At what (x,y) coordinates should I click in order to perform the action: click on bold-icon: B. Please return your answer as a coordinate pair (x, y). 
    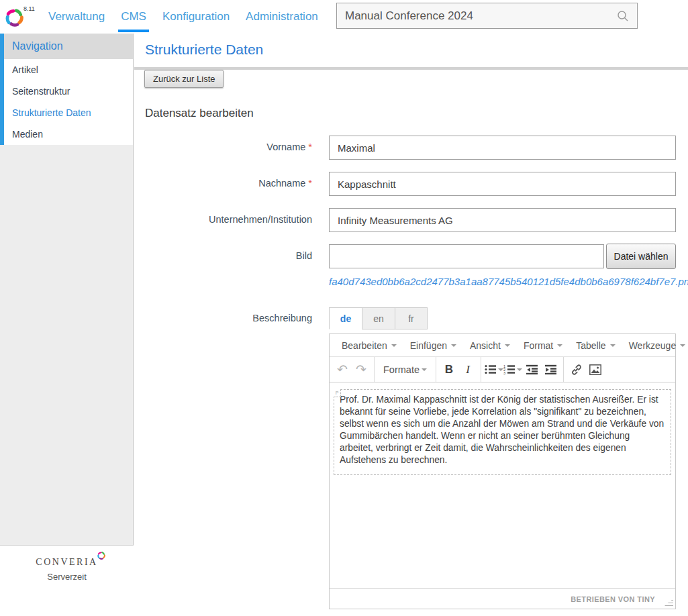
    Looking at the image, I should click on (449, 370).